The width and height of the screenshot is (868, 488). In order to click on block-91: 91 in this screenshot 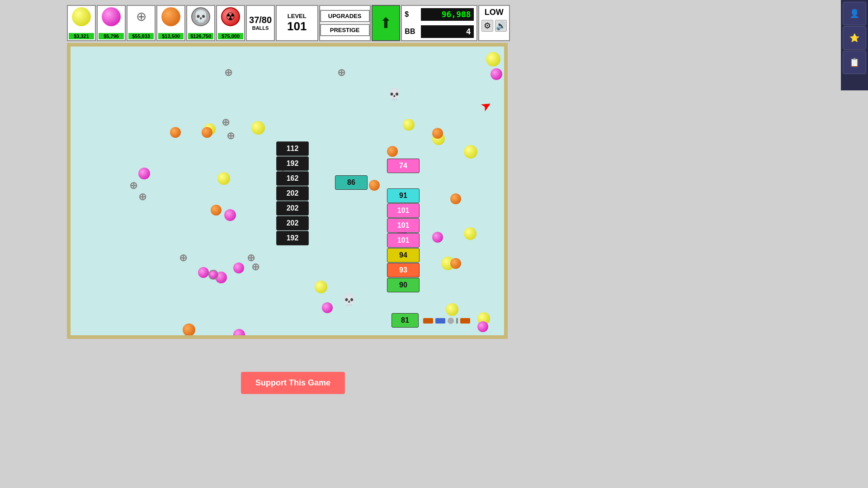, I will do `click(403, 196)`.